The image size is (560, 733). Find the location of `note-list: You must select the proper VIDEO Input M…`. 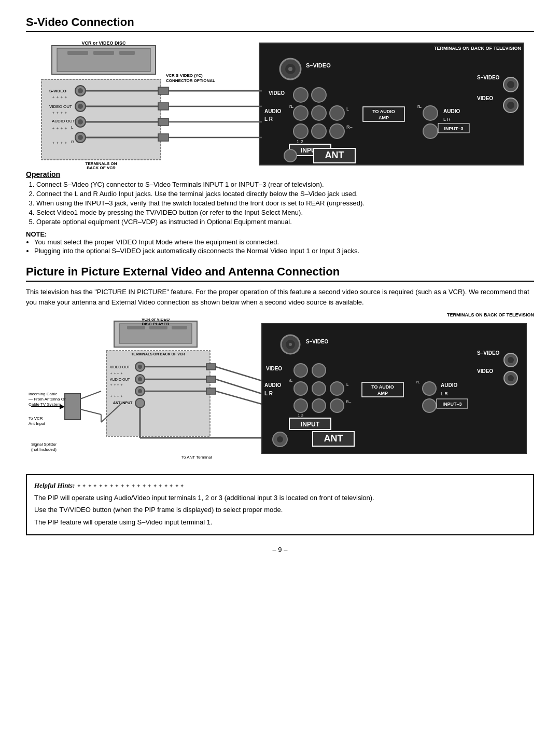

note-list: You must select the proper VIDEO Input M… is located at coordinates (284, 246).